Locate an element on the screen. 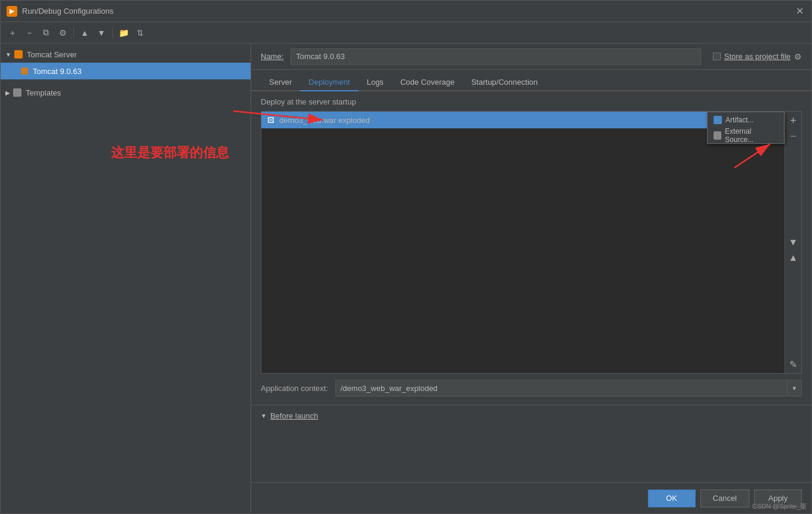 The height and width of the screenshot is (514, 812). app-context-row: Application context: ▼ is located at coordinates (531, 388).